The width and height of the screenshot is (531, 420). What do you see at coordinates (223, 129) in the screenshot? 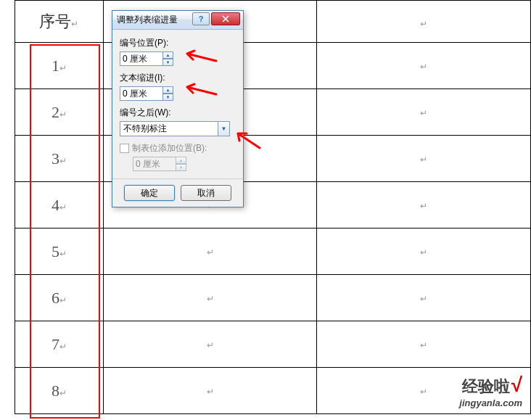
I see `chevron-down-icon: ▼` at bounding box center [223, 129].